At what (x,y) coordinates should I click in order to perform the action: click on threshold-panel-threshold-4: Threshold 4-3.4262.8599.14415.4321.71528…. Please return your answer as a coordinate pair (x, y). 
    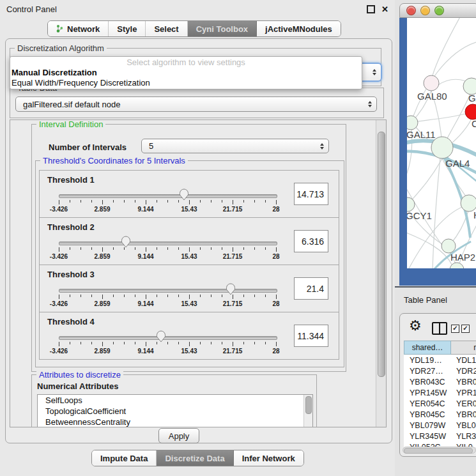
    Looking at the image, I should click on (189, 336).